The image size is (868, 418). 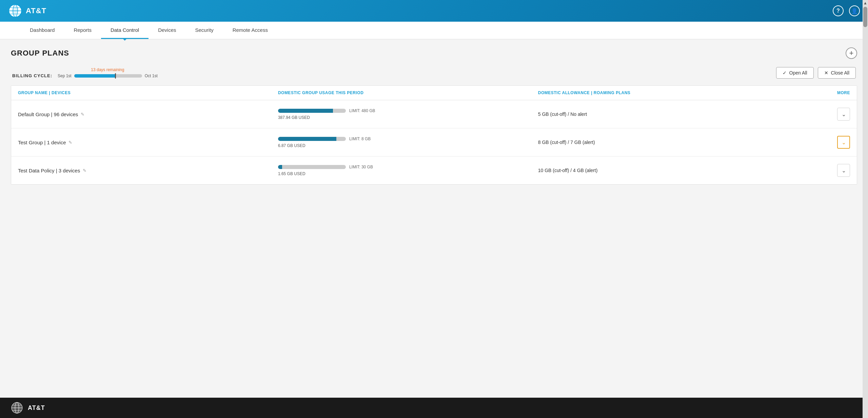 What do you see at coordinates (785, 73) in the screenshot?
I see `open-all-icon: ✓` at bounding box center [785, 73].